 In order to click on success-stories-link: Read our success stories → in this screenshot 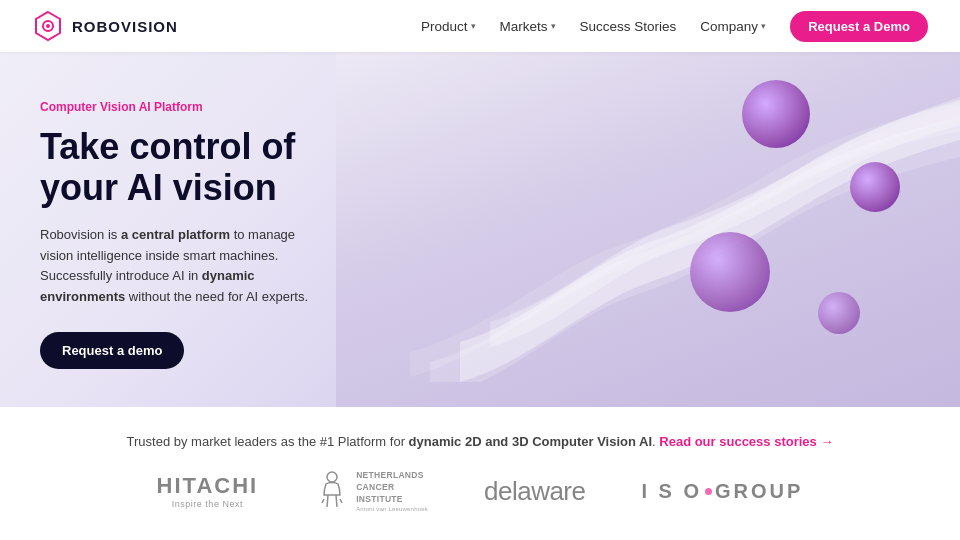, I will do `click(746, 442)`.